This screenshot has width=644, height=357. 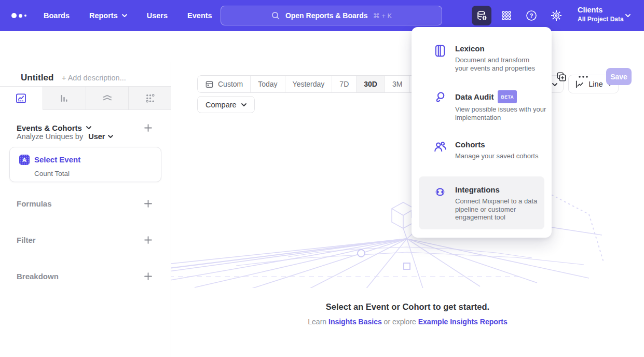 What do you see at coordinates (85, 164) in the screenshot?
I see `select-event-card: A Select Event Count Total` at bounding box center [85, 164].